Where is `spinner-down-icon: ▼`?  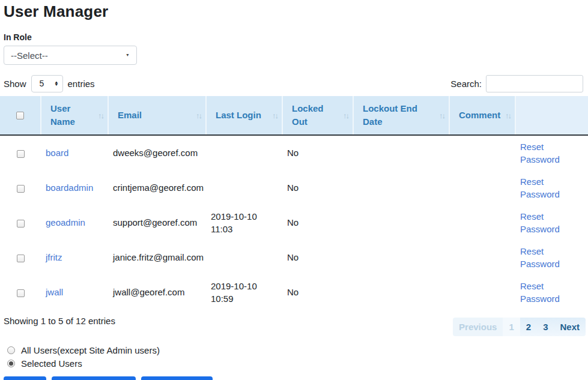
spinner-down-icon: ▼ is located at coordinates (56, 85).